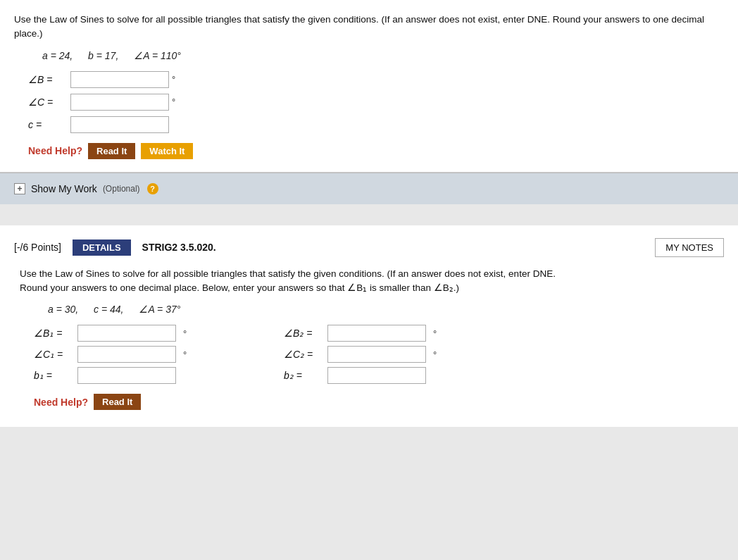  Describe the element at coordinates (159, 309) in the screenshot. I see `given2-angleA: ∠A = 37°` at that location.